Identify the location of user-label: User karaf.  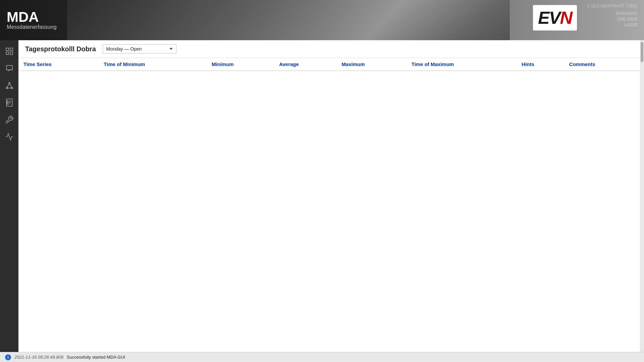
(627, 18).